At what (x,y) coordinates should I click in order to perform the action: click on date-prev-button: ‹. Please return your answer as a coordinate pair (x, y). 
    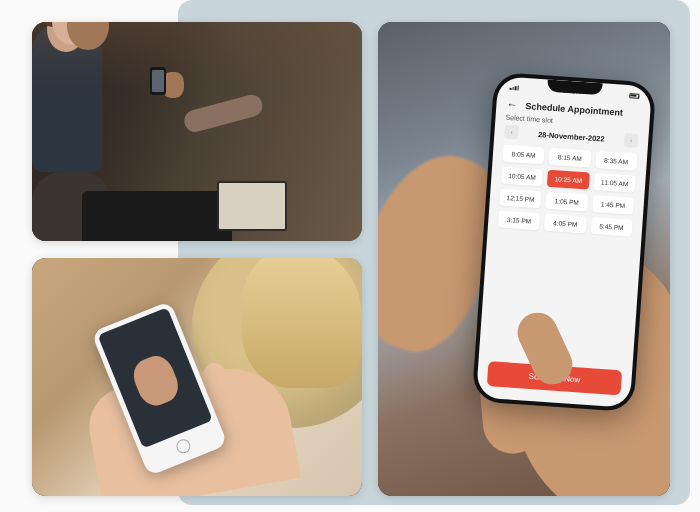
    Looking at the image, I should click on (512, 132).